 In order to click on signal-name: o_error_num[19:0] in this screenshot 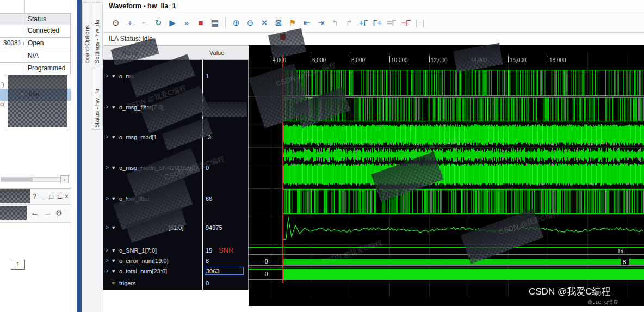, I will do `click(144, 261)`.